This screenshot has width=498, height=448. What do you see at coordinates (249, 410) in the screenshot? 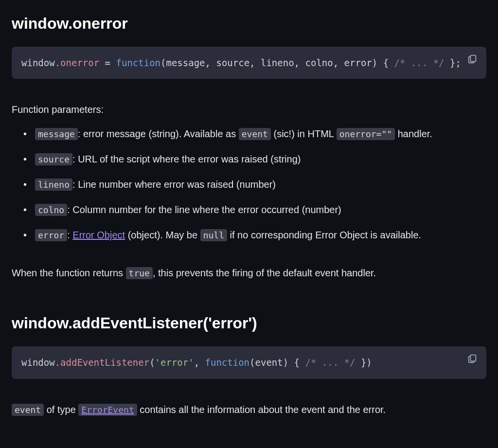
I see `event-description: event of type ErrorEvent contains all th…` at bounding box center [249, 410].